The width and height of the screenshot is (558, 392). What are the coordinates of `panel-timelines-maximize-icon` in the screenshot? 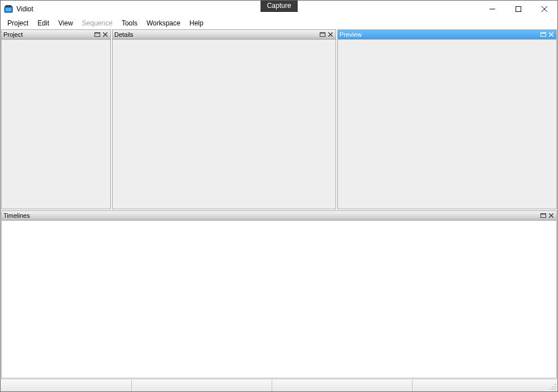 It's located at (543, 216).